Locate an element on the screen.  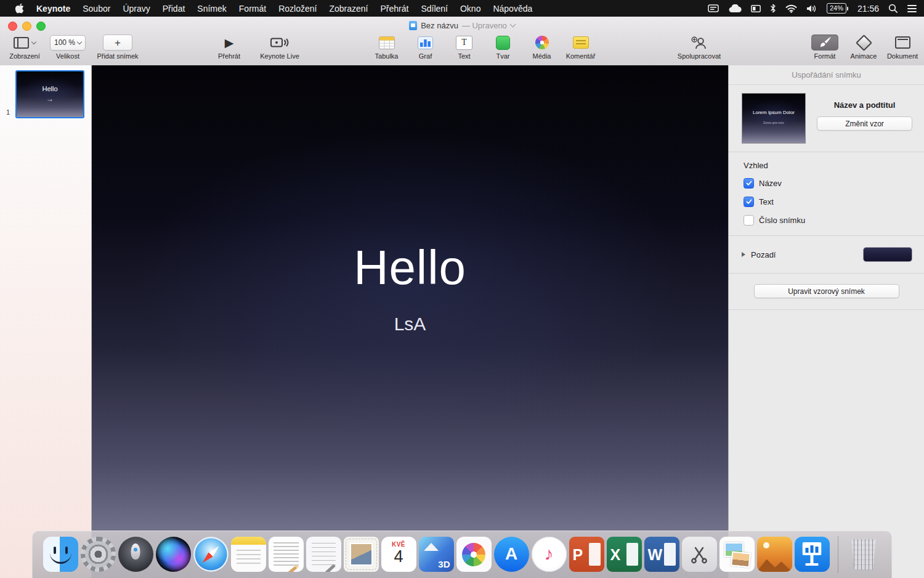
dock-siri-icon is located at coordinates (174, 555).